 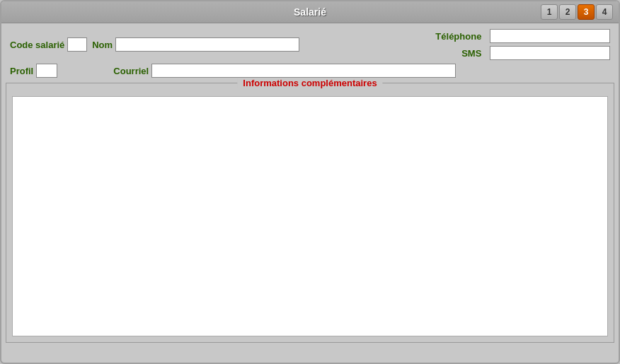 What do you see at coordinates (537, 12) in the screenshot?
I see `tab-buttons: 1 2 3 4` at bounding box center [537, 12].